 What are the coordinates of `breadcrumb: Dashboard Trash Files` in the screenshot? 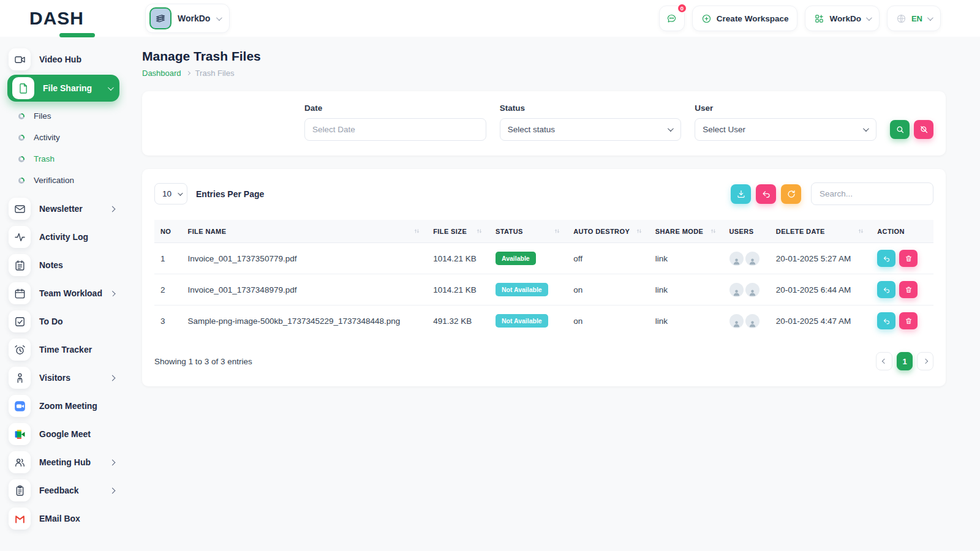 It's located at (544, 73).